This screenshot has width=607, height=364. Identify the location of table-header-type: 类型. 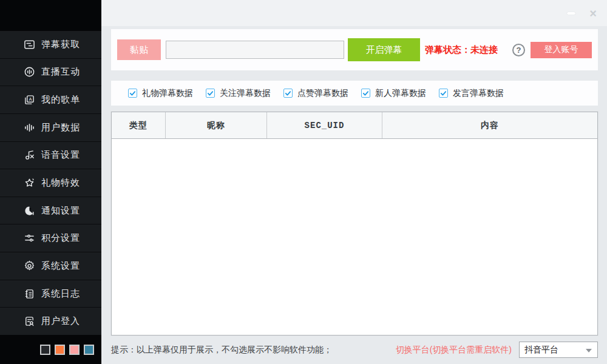
(138, 125).